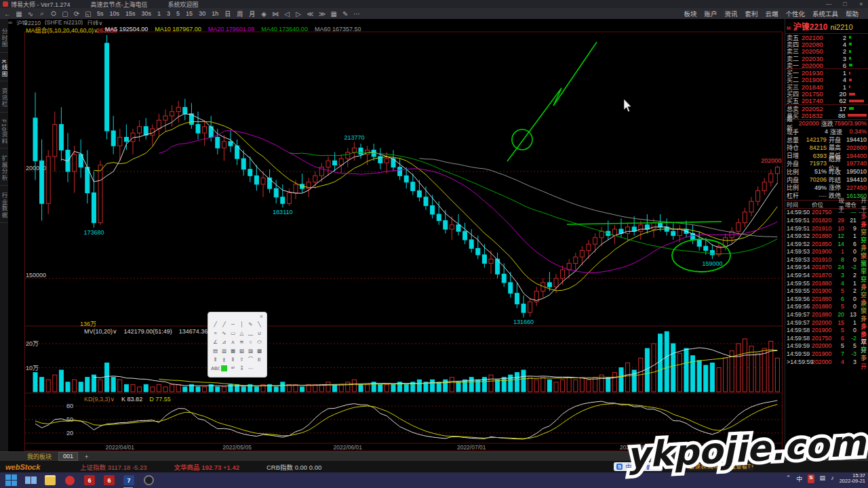  Describe the element at coordinates (216, 324) in the screenshot. I see `draw-tool-icon-0: ╱` at that location.